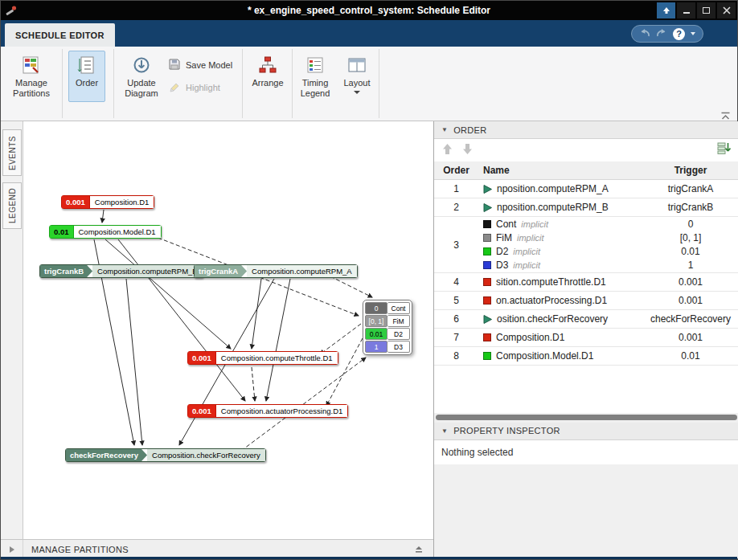 The height and width of the screenshot is (560, 738). Describe the element at coordinates (586, 389) in the screenshot. I see `order-table-empty-area` at that location.